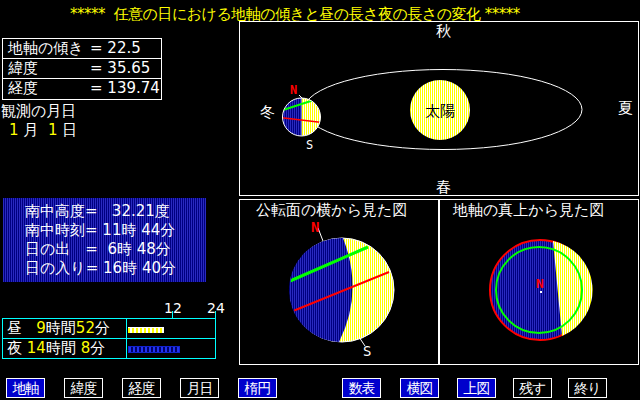  I want to click on side-view-diagram: N S, so click(339, 282).